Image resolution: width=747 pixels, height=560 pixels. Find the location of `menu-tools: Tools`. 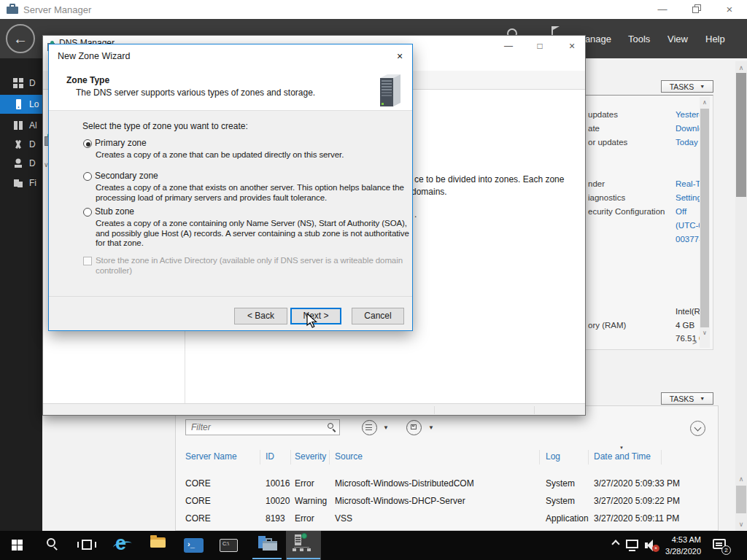

menu-tools: Tools is located at coordinates (639, 39).